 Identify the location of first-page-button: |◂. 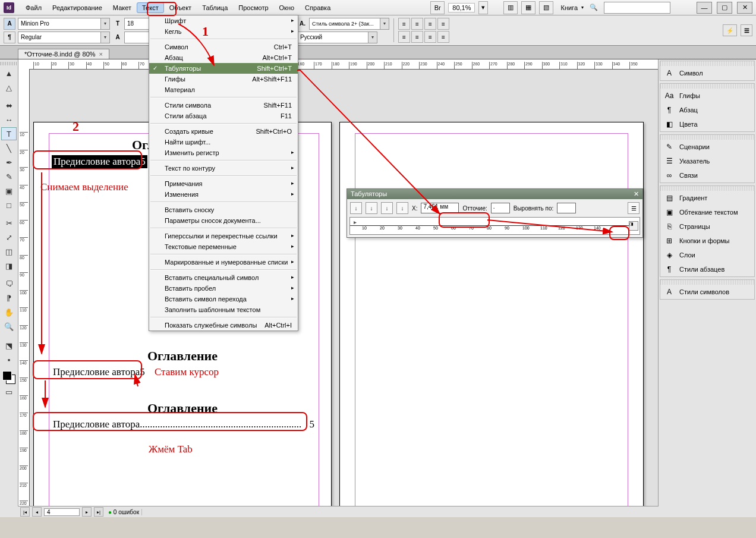
(25, 512).